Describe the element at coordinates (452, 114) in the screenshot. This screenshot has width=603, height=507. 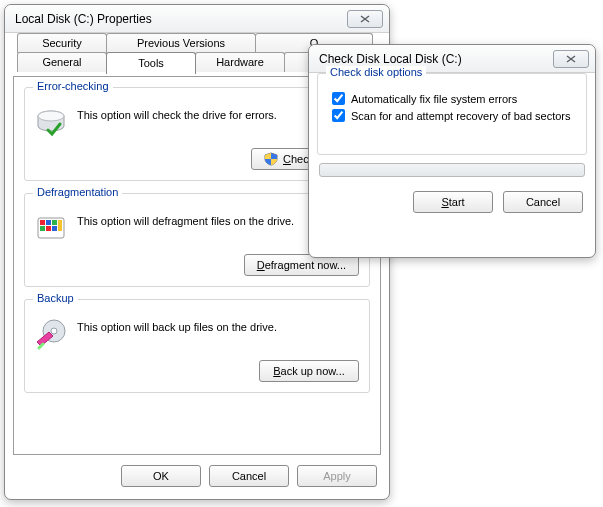
I see `group-check-disk-options: Check disk options Automatically fix fil…` at that location.